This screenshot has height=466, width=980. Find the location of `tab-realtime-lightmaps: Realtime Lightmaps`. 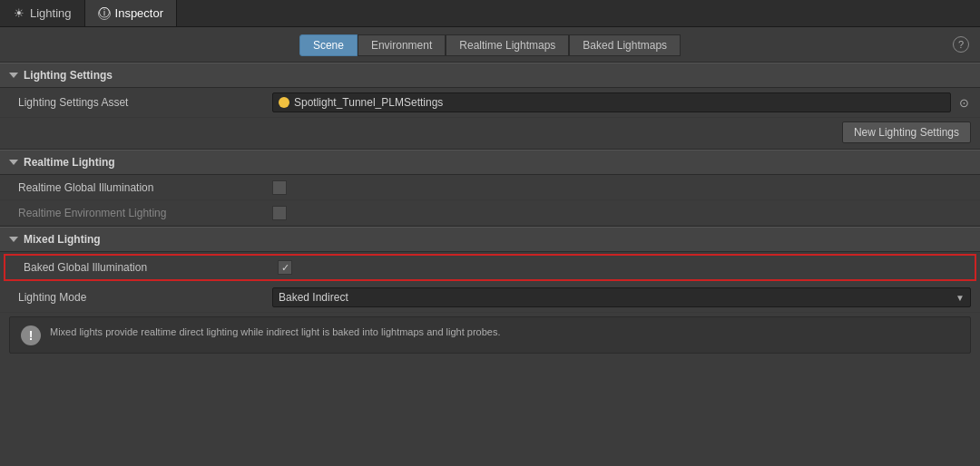

tab-realtime-lightmaps: Realtime Lightmaps is located at coordinates (507, 45).